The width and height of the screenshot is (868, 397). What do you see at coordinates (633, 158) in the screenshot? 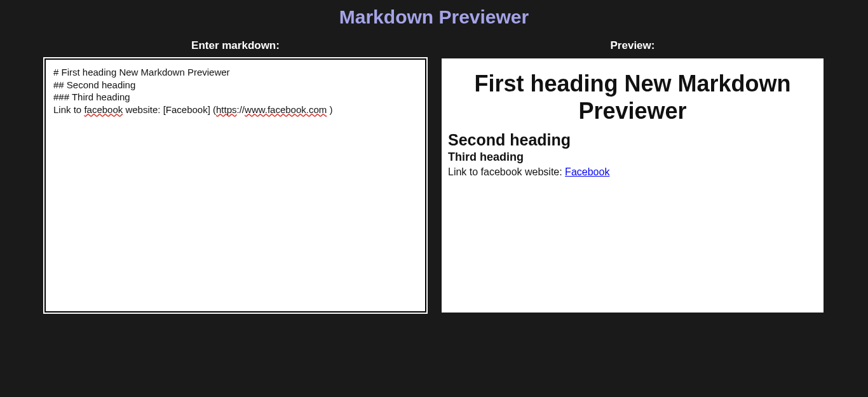
I see `preview-h3: Third heading` at bounding box center [633, 158].